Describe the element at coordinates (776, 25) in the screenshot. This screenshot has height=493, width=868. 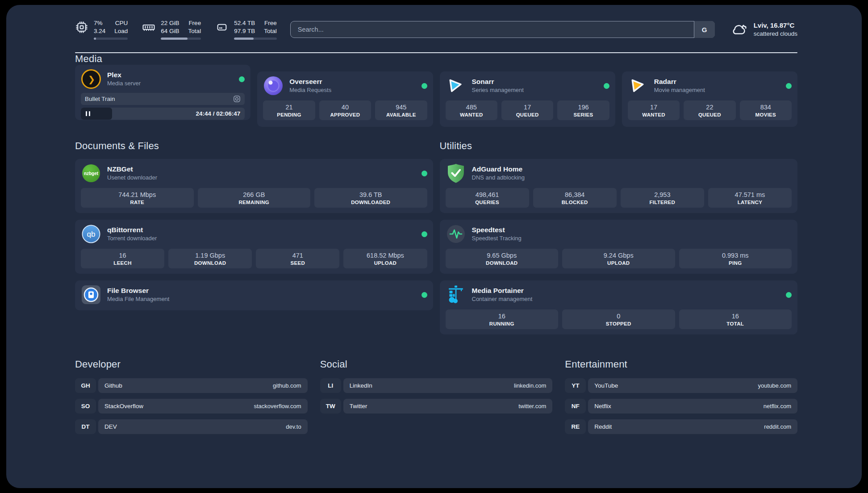
I see `weather-location-temp: Lviv, 16.87°C` at that location.